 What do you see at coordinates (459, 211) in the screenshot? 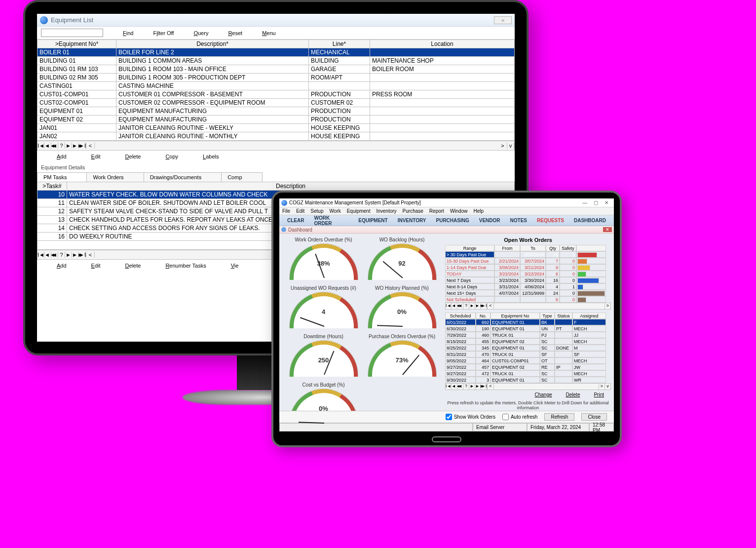
I see `menu-window: Window` at bounding box center [459, 211].